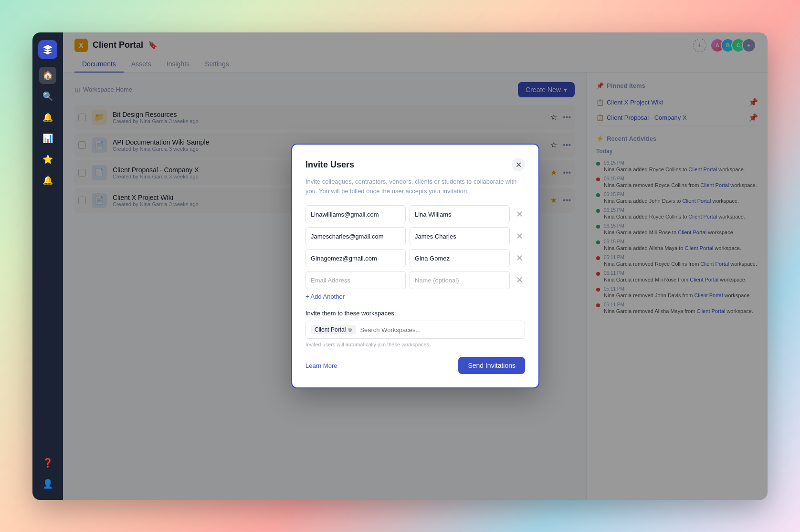 The height and width of the screenshot is (532, 800). What do you see at coordinates (48, 266) in the screenshot?
I see `sidebar: 🏠 🔍 🔔 📊 ⭐ 🔔 ❓ 👤` at bounding box center [48, 266].